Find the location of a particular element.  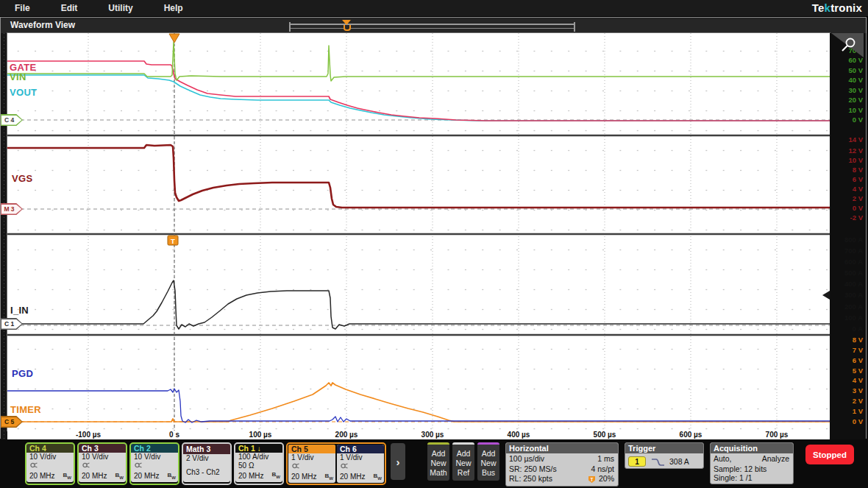

scale-label: 100 A is located at coordinates (853, 318).